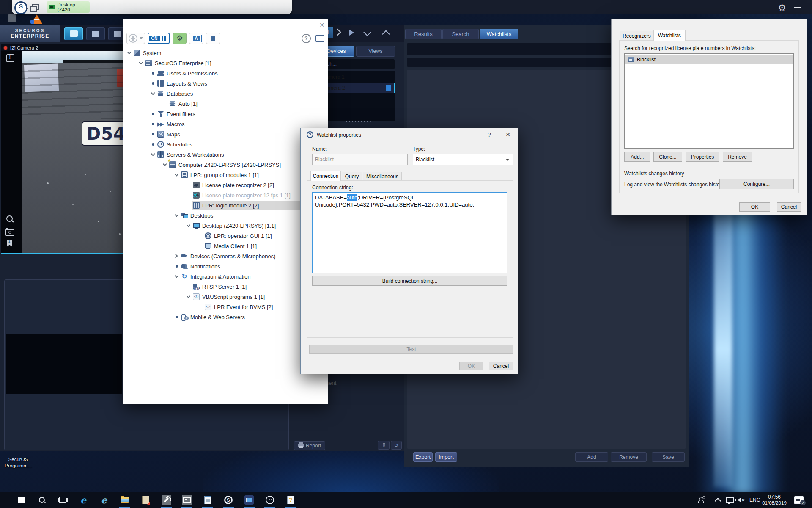  I want to click on frame-alert-icon, so click(10, 58).